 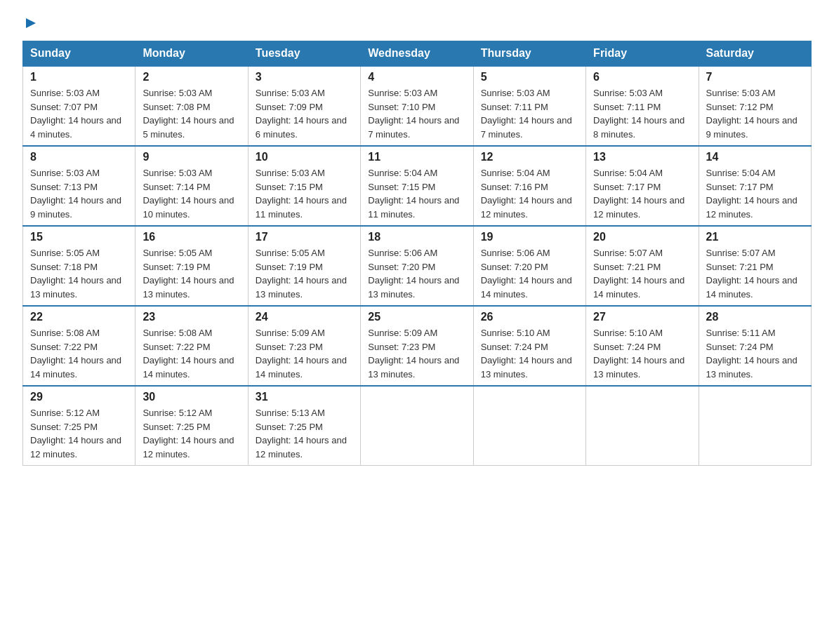 What do you see at coordinates (305, 237) in the screenshot?
I see `day-number: 17` at bounding box center [305, 237].